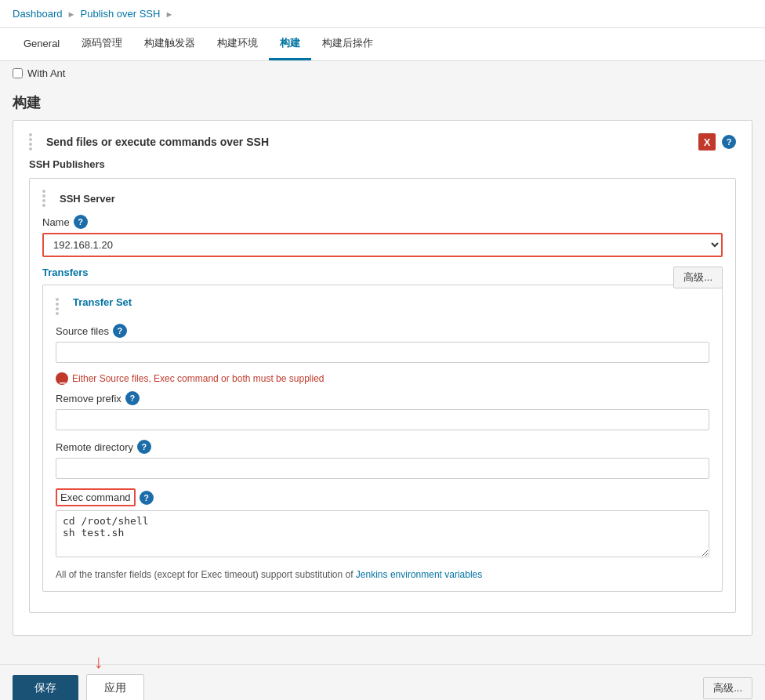 This screenshot has width=765, height=700. What do you see at coordinates (46, 198) in the screenshot?
I see `ssh-server-drag-handle` at bounding box center [46, 198].